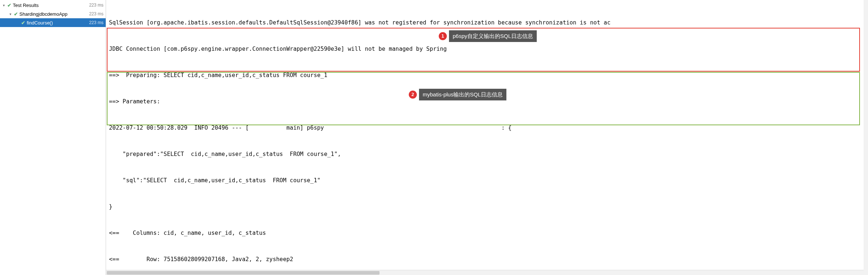 The image size is (868, 275). What do you see at coordinates (44, 14) in the screenshot?
I see `tree-app-label: ShardingjdbcdemoApp` at bounding box center [44, 14].